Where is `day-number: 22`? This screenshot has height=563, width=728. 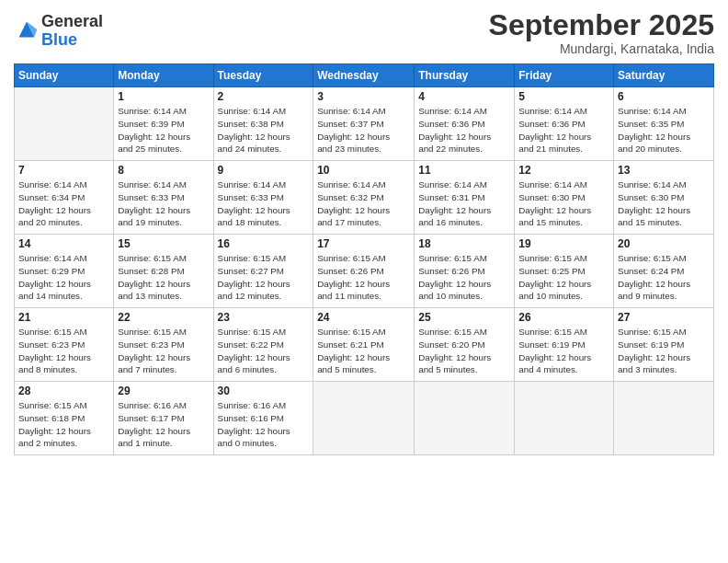
day-number: 22 is located at coordinates (164, 317).